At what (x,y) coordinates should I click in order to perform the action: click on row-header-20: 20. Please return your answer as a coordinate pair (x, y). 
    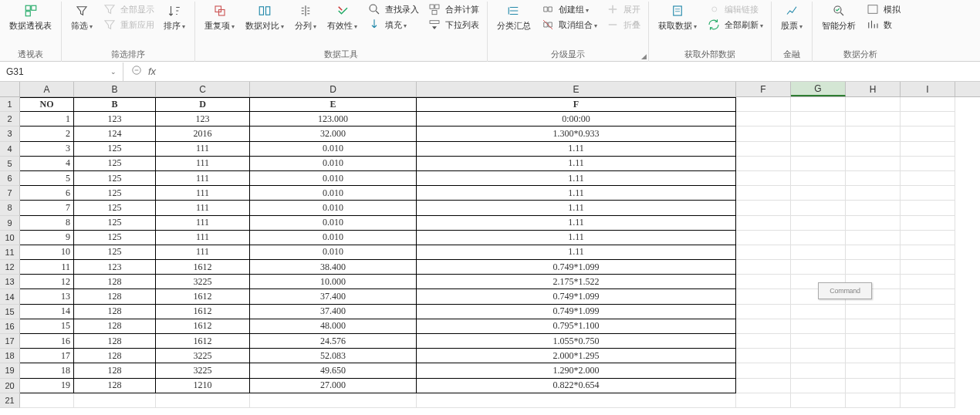
    Looking at the image, I should click on (10, 386).